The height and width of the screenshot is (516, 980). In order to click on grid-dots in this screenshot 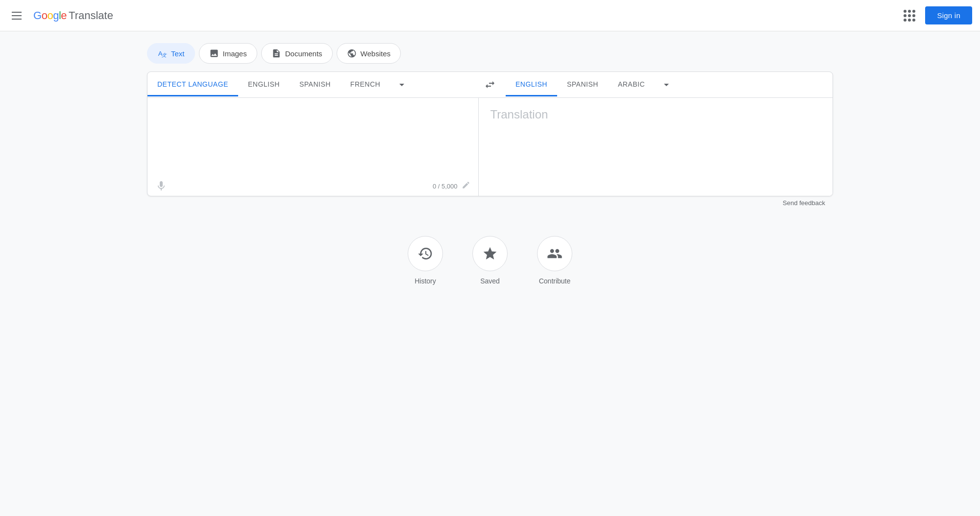, I will do `click(909, 16)`.